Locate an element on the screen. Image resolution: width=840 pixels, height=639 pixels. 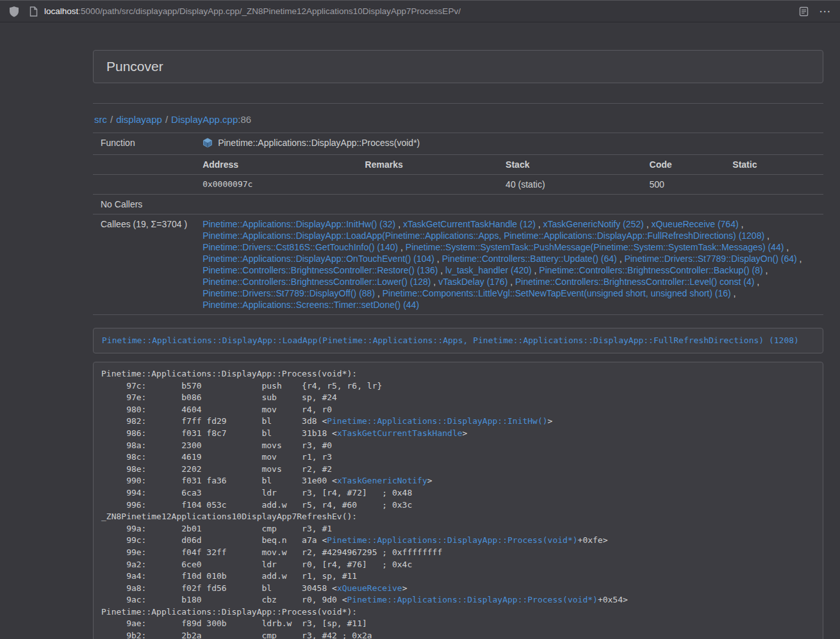
asm-text: _ZN8Pinetime12Applications10DisplayApp7R… is located at coordinates (229, 516).